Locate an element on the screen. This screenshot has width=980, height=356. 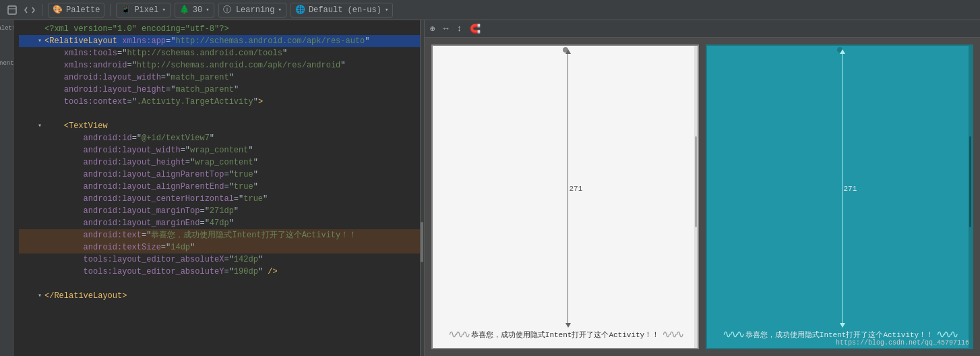
code-text: tools:layout_editor_absoluteY="190dp" /> is located at coordinates (235, 272).